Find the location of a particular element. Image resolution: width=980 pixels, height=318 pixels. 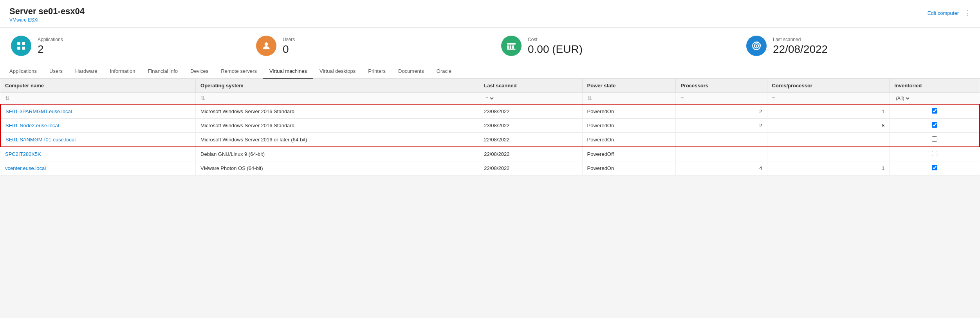

col-processors: Processors is located at coordinates (721, 86).